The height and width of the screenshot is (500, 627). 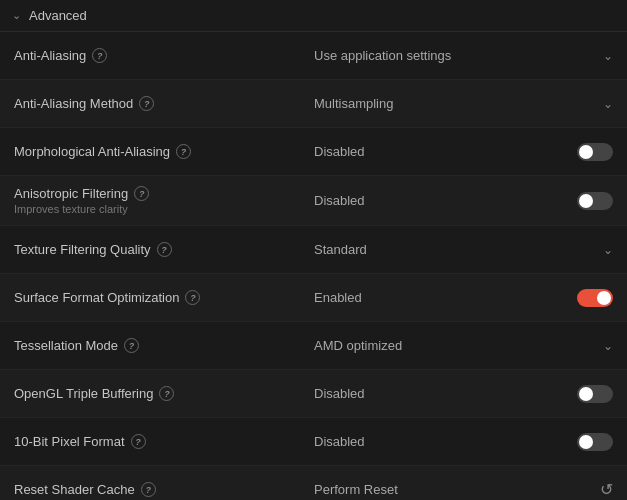 What do you see at coordinates (66, 346) in the screenshot?
I see `setting-label-tessellation-mode: Tessellation Mode` at bounding box center [66, 346].